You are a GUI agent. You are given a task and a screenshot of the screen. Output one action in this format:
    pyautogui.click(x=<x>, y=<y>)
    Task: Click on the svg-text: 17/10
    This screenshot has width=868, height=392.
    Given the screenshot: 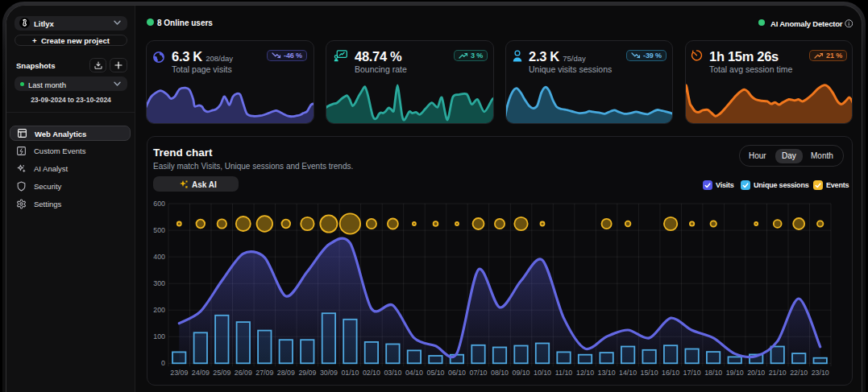 What is the action you would take?
    pyautogui.click(x=692, y=373)
    